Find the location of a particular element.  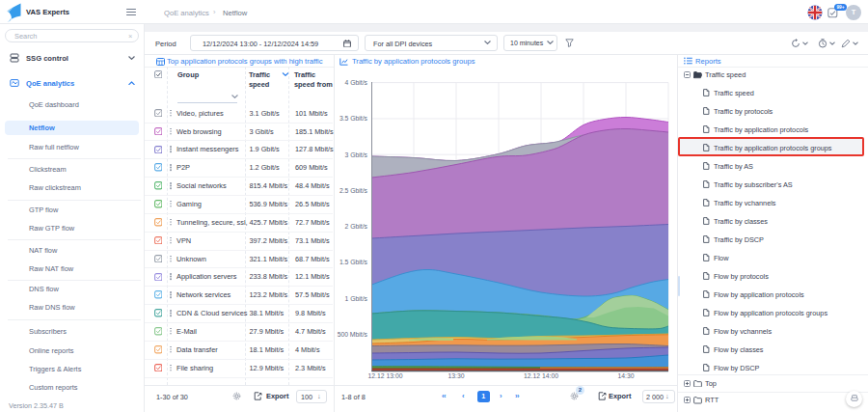

svg-text: 14:30 is located at coordinates (625, 376).